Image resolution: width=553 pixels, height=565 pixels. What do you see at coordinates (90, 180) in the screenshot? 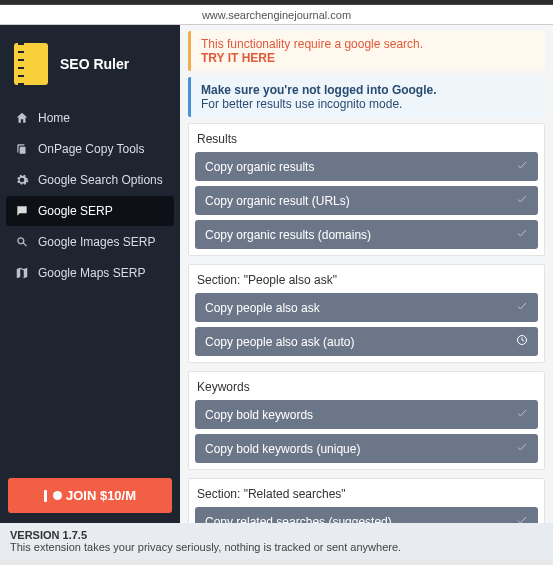
I see `nav-google-search-options: Google Search Options` at bounding box center [90, 180].